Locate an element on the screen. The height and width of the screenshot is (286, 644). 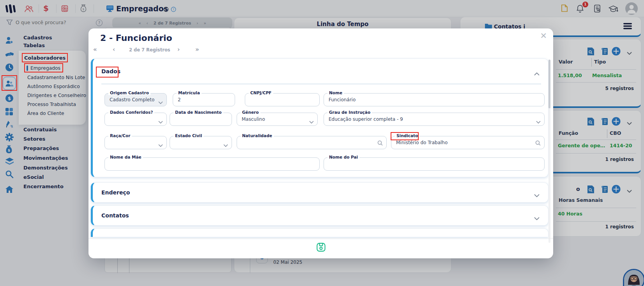
field-value: Funcionário is located at coordinates (342, 100).